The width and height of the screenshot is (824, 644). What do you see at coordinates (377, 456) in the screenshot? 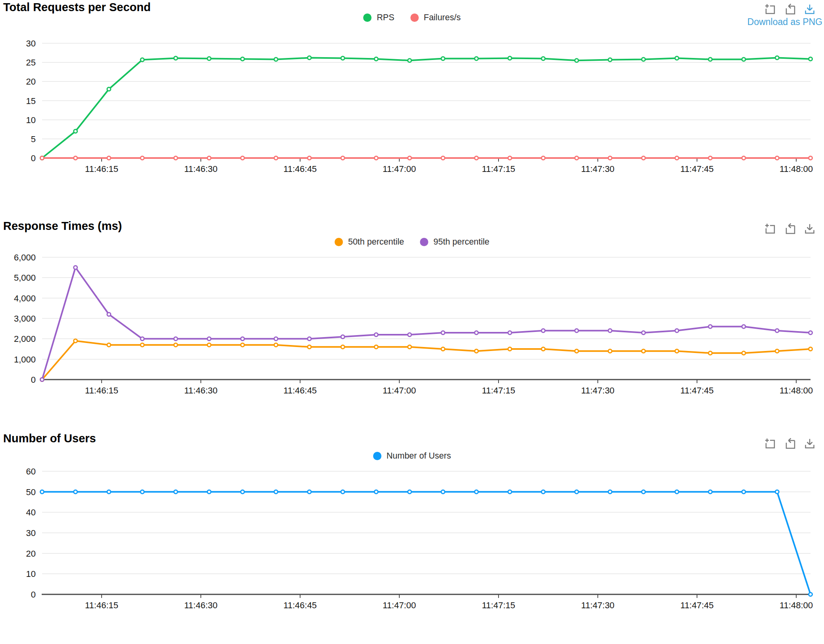
I see `legend-dot-users` at bounding box center [377, 456].